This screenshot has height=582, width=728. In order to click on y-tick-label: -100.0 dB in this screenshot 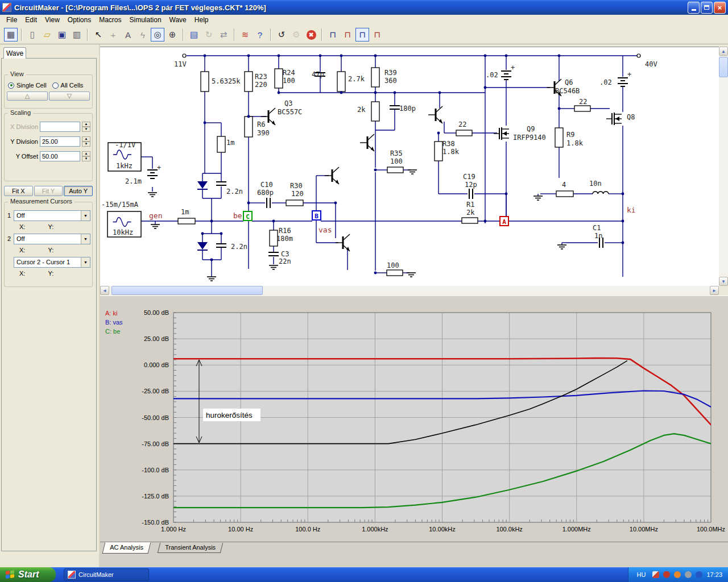, I will do `click(155, 470)`.